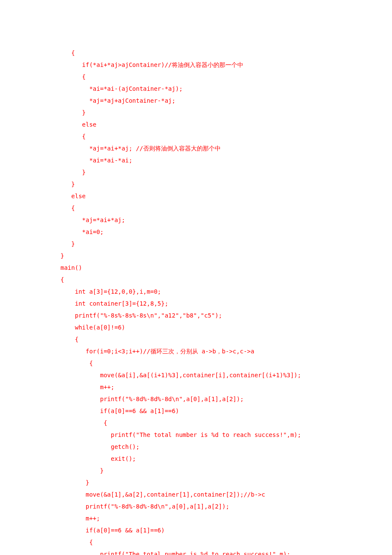 This screenshot has height=555, width=392. Describe the element at coordinates (211, 459) in the screenshot. I see `code-line: exit();` at that location.